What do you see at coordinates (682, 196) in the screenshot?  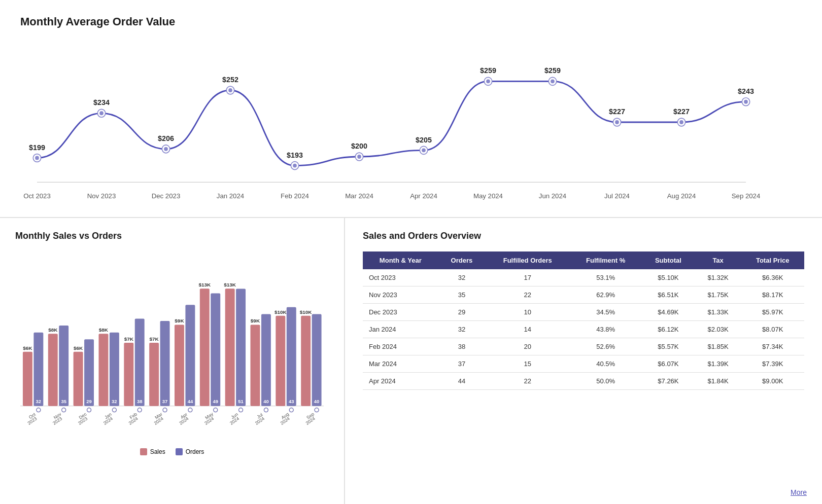 I see `svg-text: Aug 2024` at bounding box center [682, 196].